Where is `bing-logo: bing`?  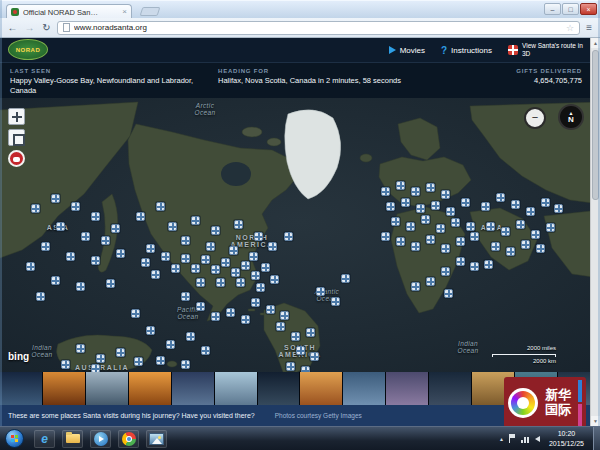
bing-logo: bing is located at coordinates (18, 356).